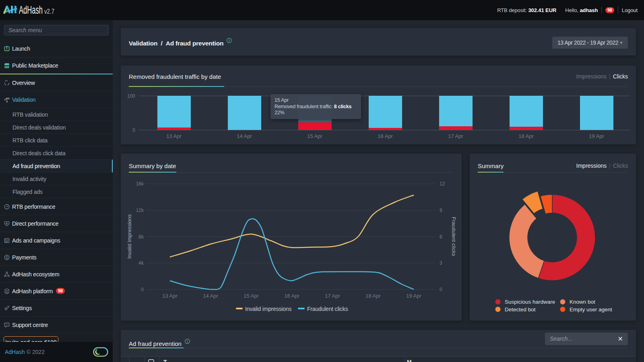  What do you see at coordinates (211, 296) in the screenshot?
I see `svg-text: 14 Apr` at bounding box center [211, 296].